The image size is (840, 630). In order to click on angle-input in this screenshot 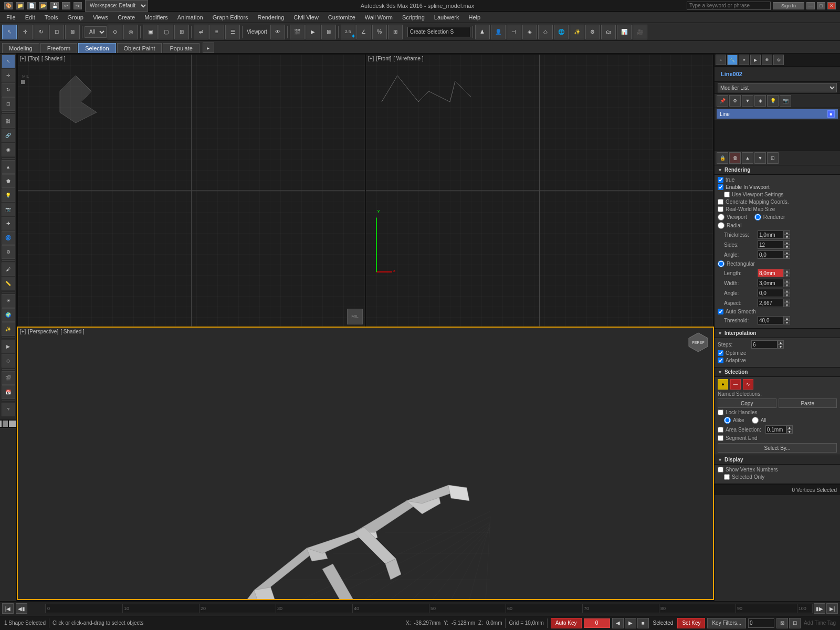, I will do `click(771, 255)`.